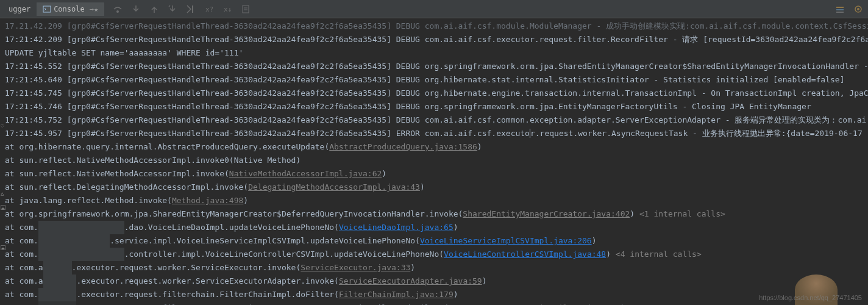  I want to click on source-link: VoiceLineServiceImplCSVImpl.java:206, so click(506, 240).